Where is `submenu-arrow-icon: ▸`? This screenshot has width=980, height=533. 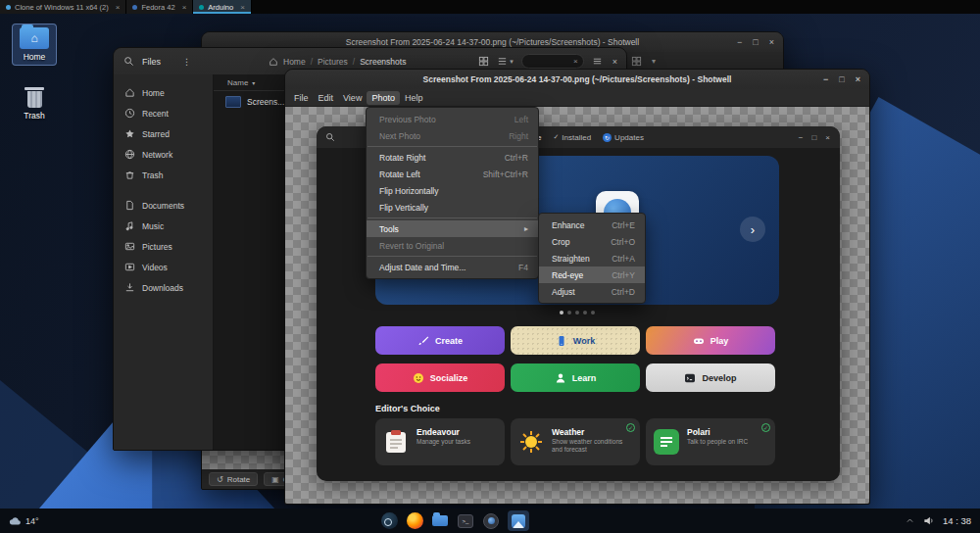
submenu-arrow-icon: ▸ is located at coordinates (526, 229).